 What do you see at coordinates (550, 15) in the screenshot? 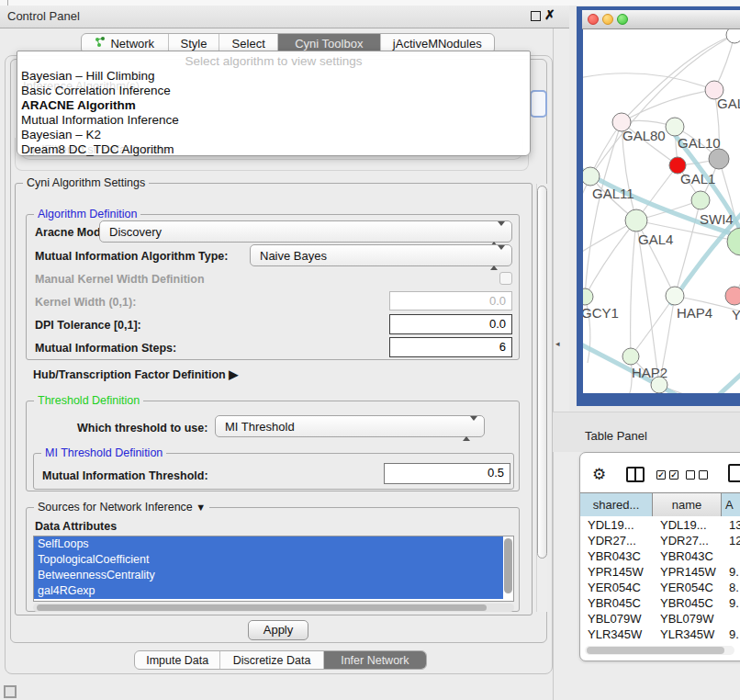
I see `close-icon: ✗` at bounding box center [550, 15].